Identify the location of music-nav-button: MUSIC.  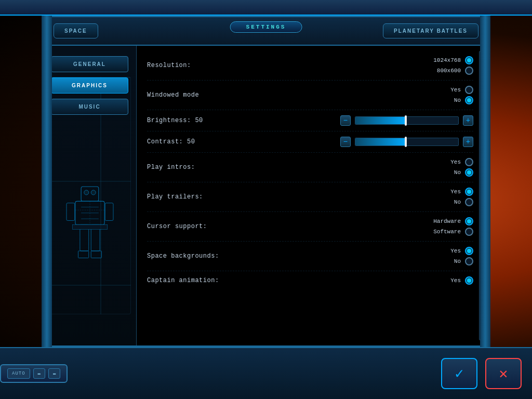
(89, 107).